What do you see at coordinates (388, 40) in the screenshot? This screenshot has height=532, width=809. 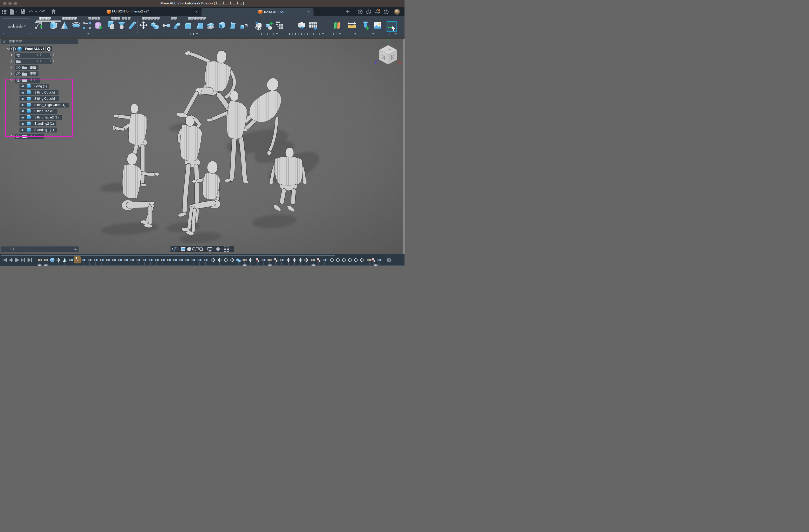 I see `svg-text: Y` at bounding box center [388, 40].